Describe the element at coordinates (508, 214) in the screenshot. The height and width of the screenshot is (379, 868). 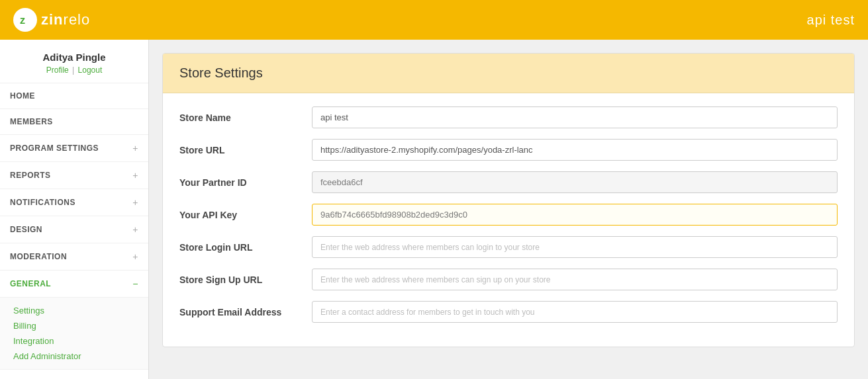
I see `api-key-row: Your API Key` at that location.